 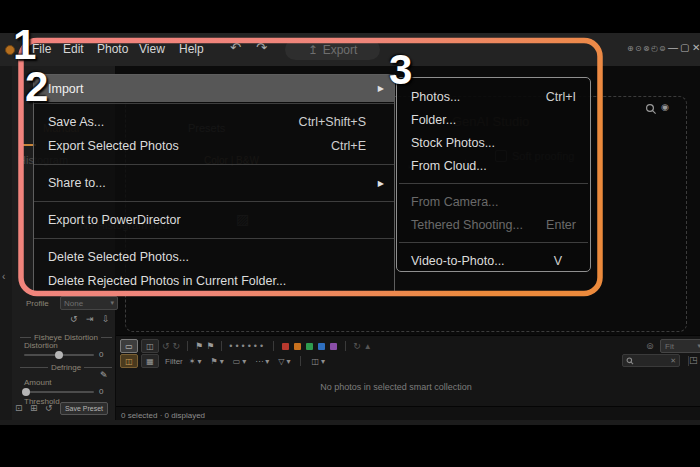 What do you see at coordinates (651, 360) in the screenshot?
I see `browser-search-input: ✕` at bounding box center [651, 360].